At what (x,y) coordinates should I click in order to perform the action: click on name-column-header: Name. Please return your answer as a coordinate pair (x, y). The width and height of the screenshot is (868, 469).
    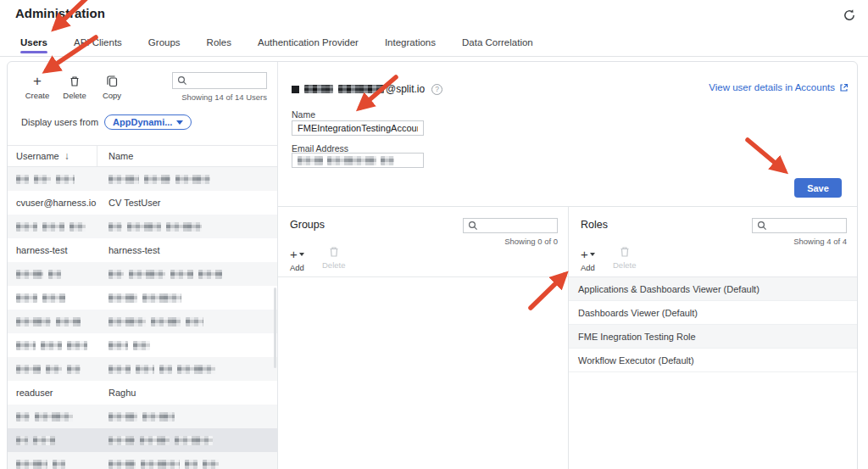
    Looking at the image, I should click on (187, 156).